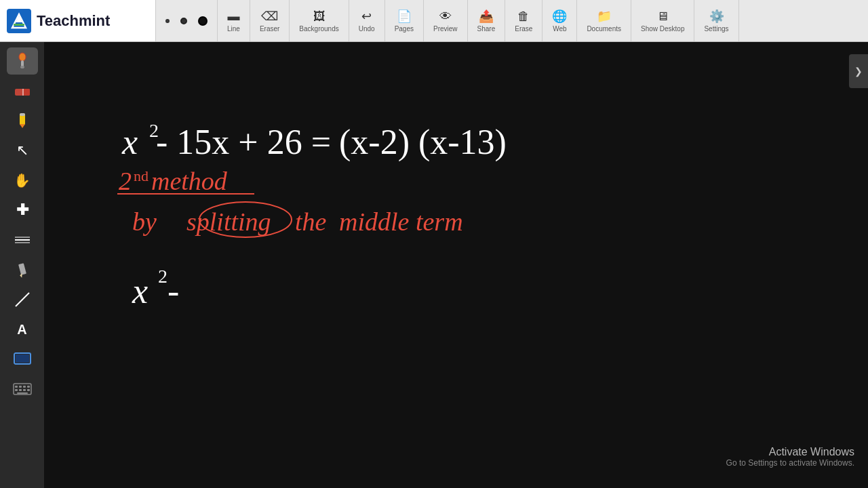 This screenshot has width=868, height=488. What do you see at coordinates (22, 270) in the screenshot?
I see `pencil-icon` at bounding box center [22, 270].